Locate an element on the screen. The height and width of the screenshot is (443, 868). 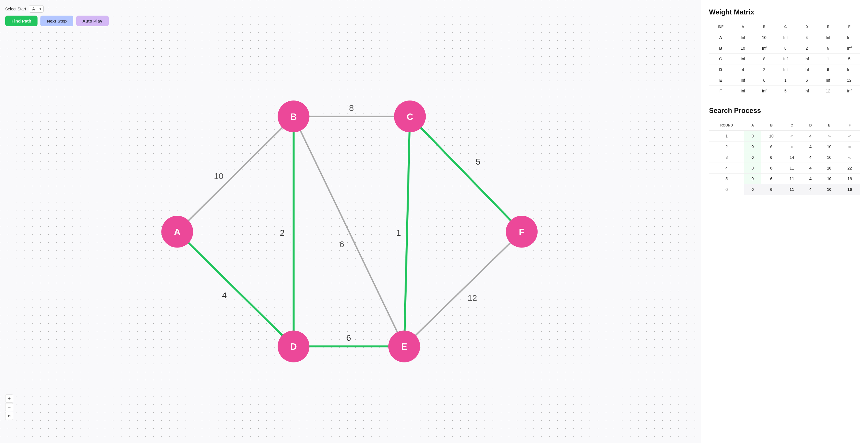
search-value-cell: 16 is located at coordinates (850, 179).